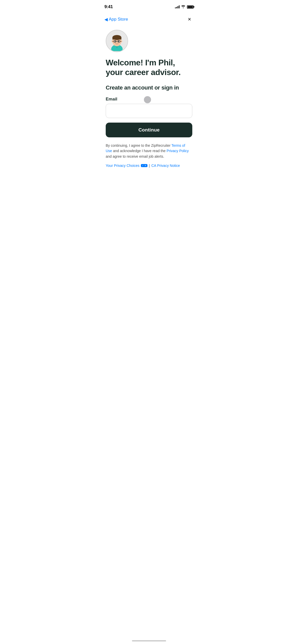 This screenshot has width=298, height=644. Describe the element at coordinates (109, 7) in the screenshot. I see `status-time: 9:41` at that location.